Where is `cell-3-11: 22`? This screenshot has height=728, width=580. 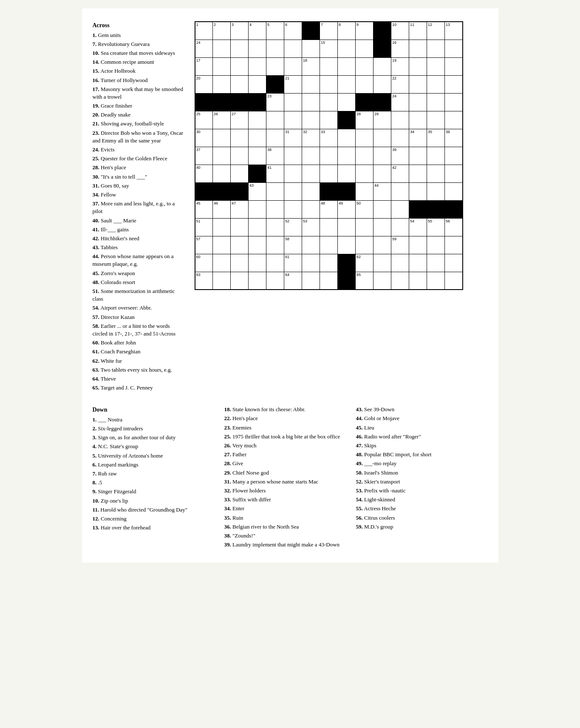 cell-3-11: 22 is located at coordinates (400, 84).